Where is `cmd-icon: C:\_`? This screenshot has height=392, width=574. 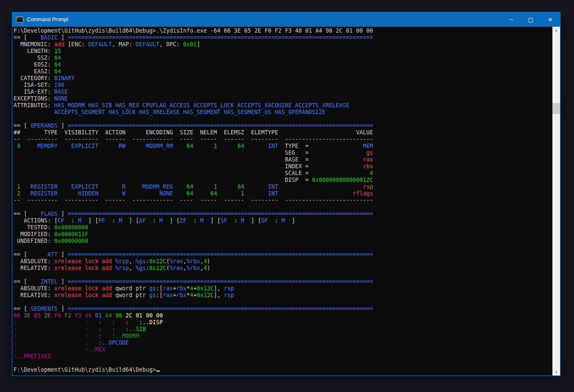 cmd-icon: C:\_ is located at coordinates (19, 19).